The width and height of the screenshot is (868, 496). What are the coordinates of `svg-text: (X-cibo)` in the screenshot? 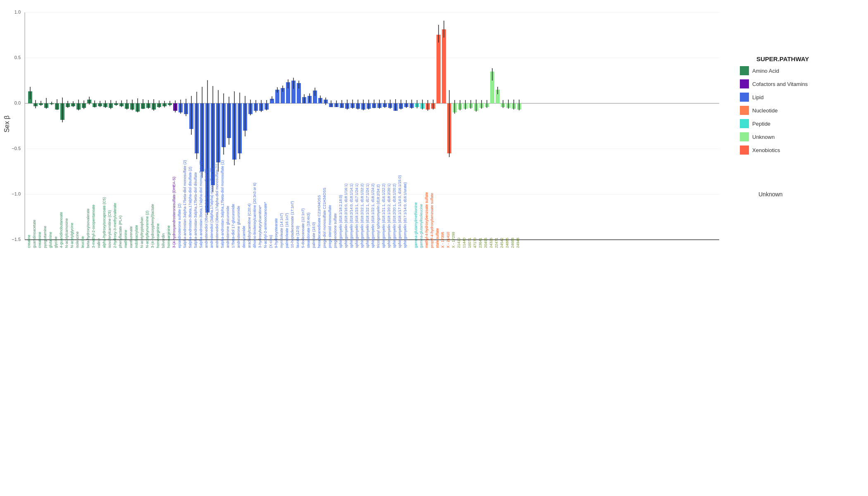 It's located at (271, 241).